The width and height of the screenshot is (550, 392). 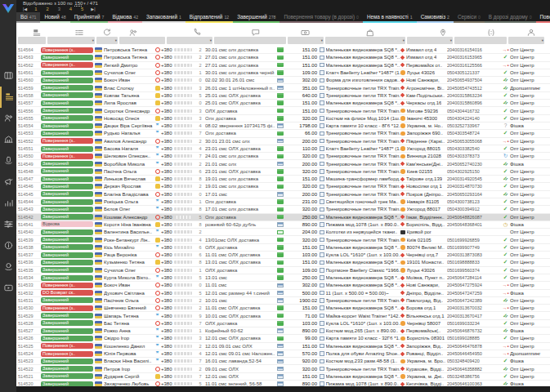 What do you see at coordinates (209, 18) in the screenshot?
I see `tab-6: Відправлений12` at bounding box center [209, 18].